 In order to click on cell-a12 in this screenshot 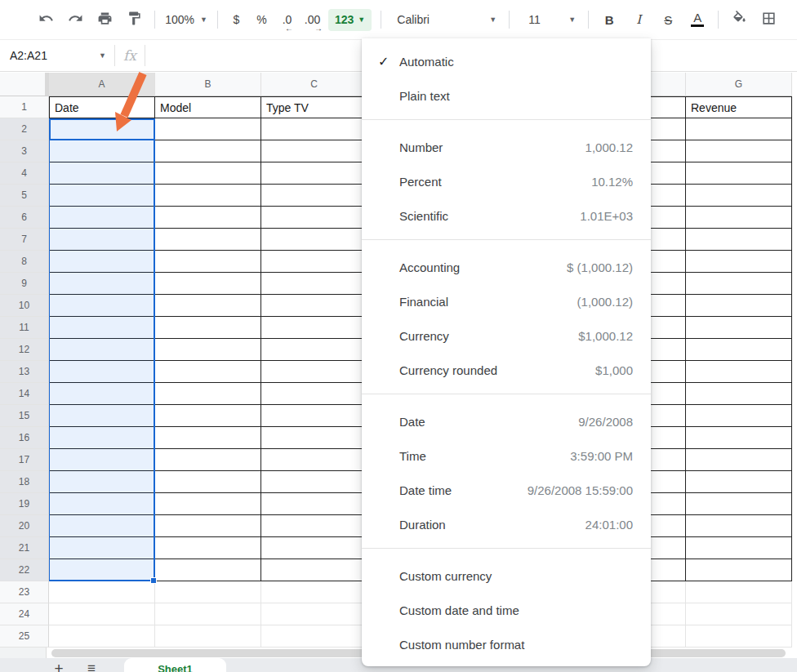, I will do `click(102, 349)`.